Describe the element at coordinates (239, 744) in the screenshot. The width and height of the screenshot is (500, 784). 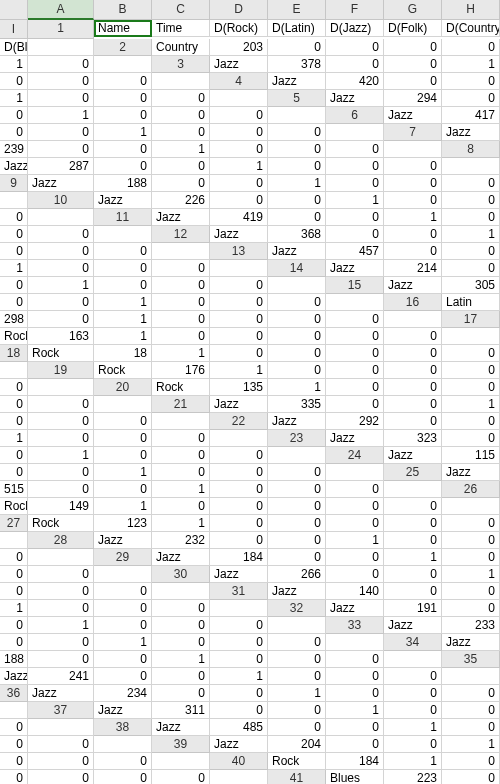
I see `cell-A39: Jazz` at that location.